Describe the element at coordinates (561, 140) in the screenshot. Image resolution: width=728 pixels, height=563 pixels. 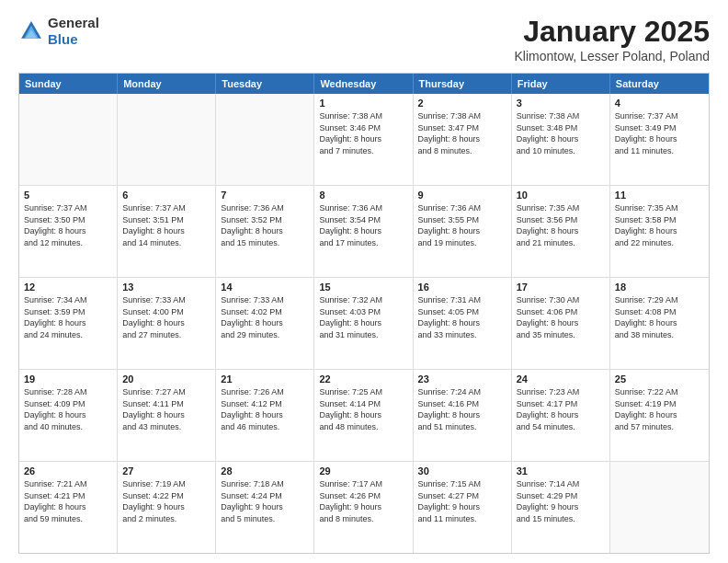
I see `cal-cell: 3Sunrise: 7:38 AM Sunset: 3:48 PM Daylig…` at that location.